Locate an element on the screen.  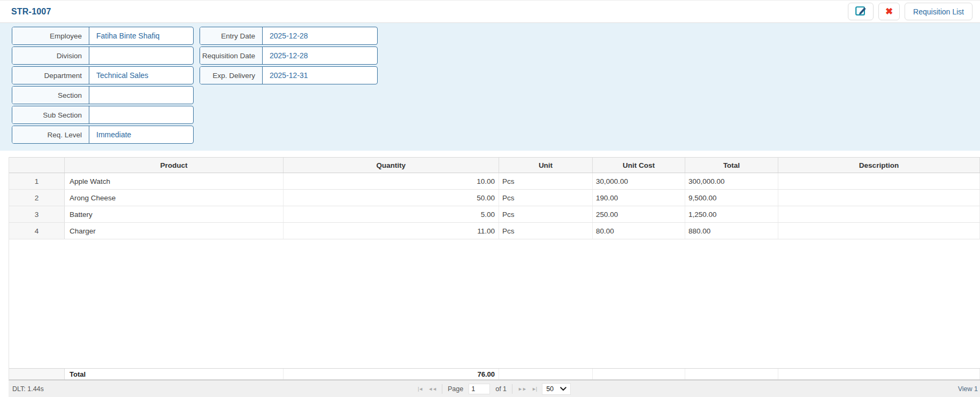
employee-value: Fatiha Binte Shafiq is located at coordinates (141, 36).